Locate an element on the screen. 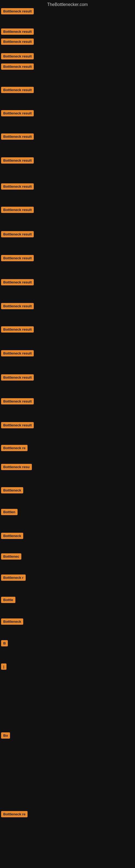 The width and height of the screenshot is (135, 868). bottleneck-badge-22: Bottleneck resu is located at coordinates (16, 467).